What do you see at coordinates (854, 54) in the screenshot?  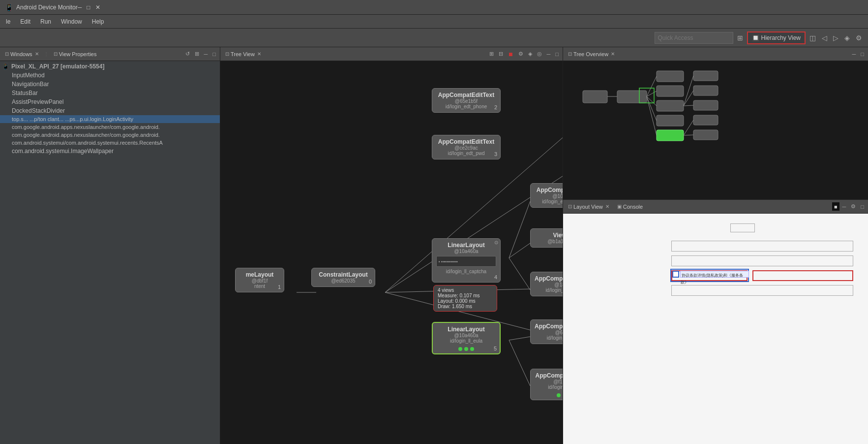 I see `to-min: ─` at bounding box center [854, 54].